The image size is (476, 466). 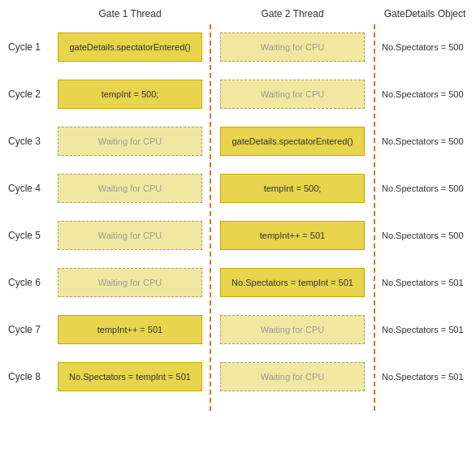 I want to click on gate1-cell-1: gateDetails.spectatorEntered(), so click(x=130, y=47).